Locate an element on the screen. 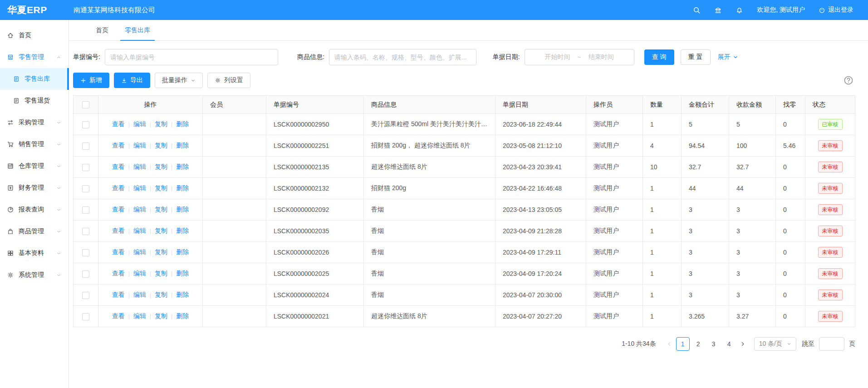 The height and width of the screenshot is (388, 868). cell-change: 0 is located at coordinates (790, 231).